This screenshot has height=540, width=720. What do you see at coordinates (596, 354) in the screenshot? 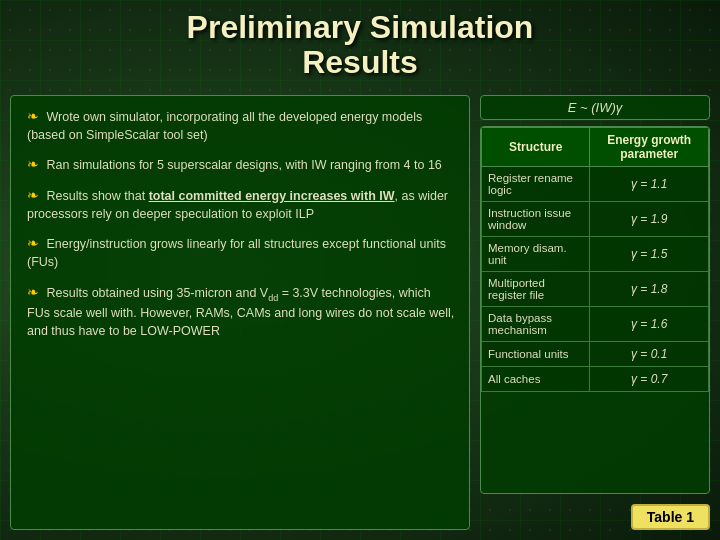
I see `table-row: Functional unitsγ = 0.1` at bounding box center [596, 354].